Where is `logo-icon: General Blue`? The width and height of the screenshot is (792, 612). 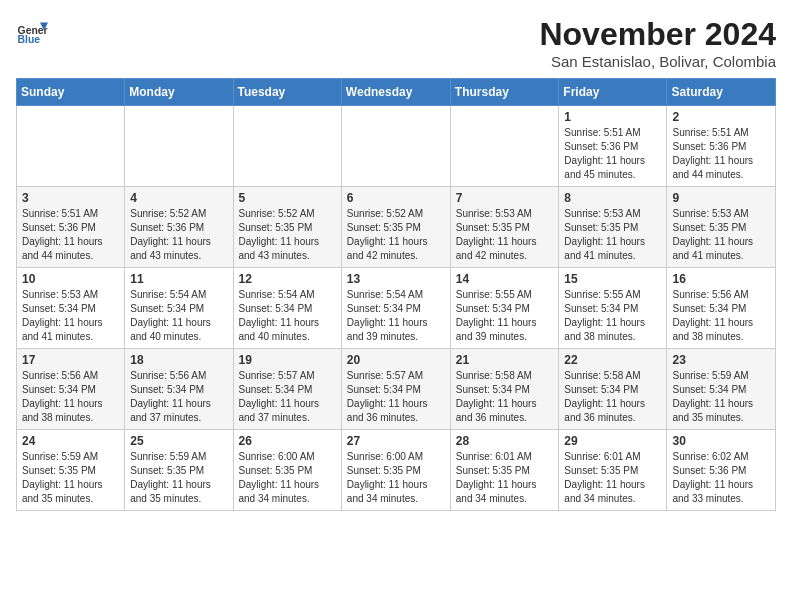 logo-icon: General Blue is located at coordinates (32, 32).